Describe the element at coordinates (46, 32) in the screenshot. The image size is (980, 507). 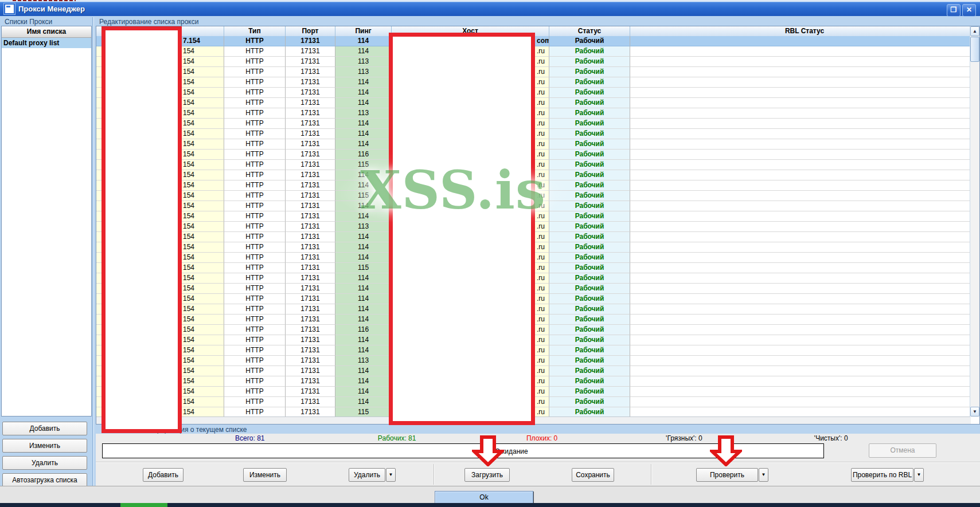
I see `list-name-column-header: Имя списка` at that location.